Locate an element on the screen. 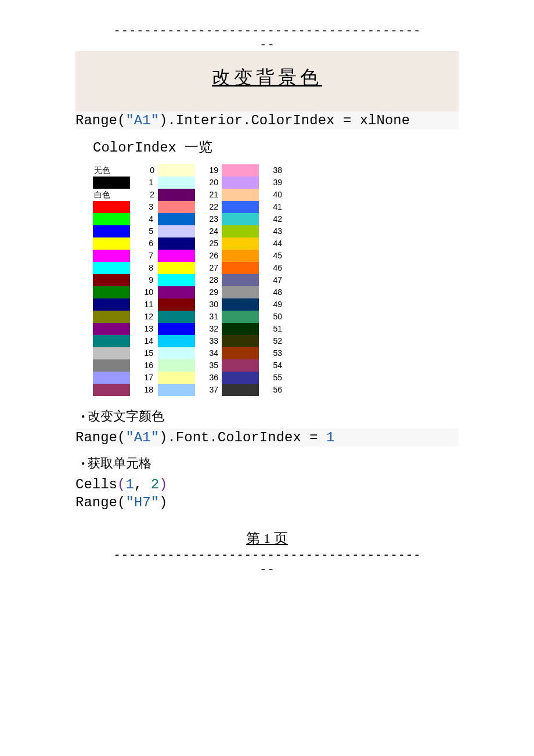  colorindex-number: 31 is located at coordinates (208, 317).